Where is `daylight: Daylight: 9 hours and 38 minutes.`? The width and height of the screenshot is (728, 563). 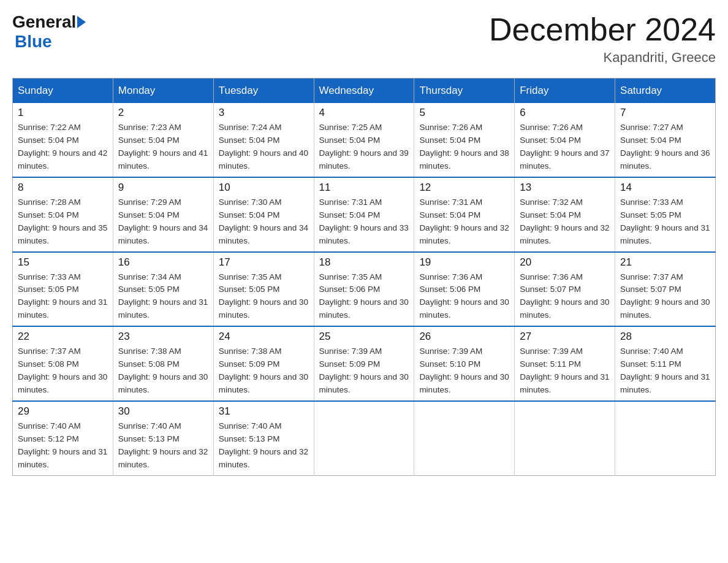 daylight: Daylight: 9 hours and 38 minutes. is located at coordinates (464, 160).